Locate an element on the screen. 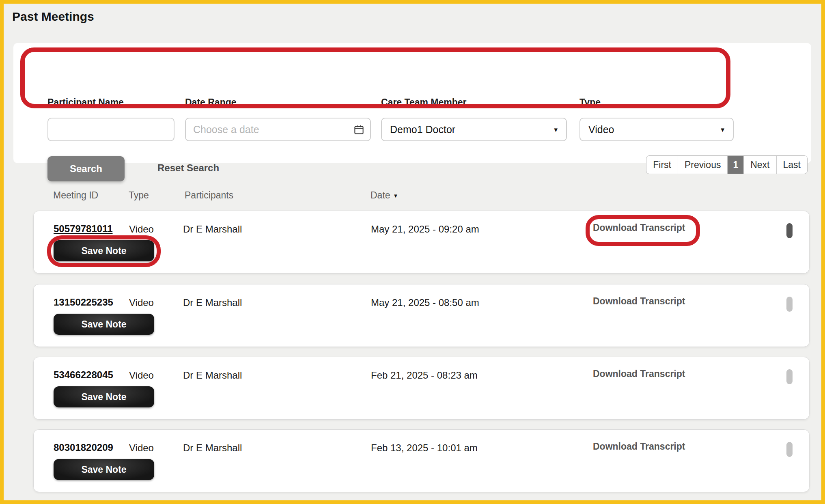 This screenshot has width=825, height=504. meeting-id-link: 50579781011 is located at coordinates (83, 229).